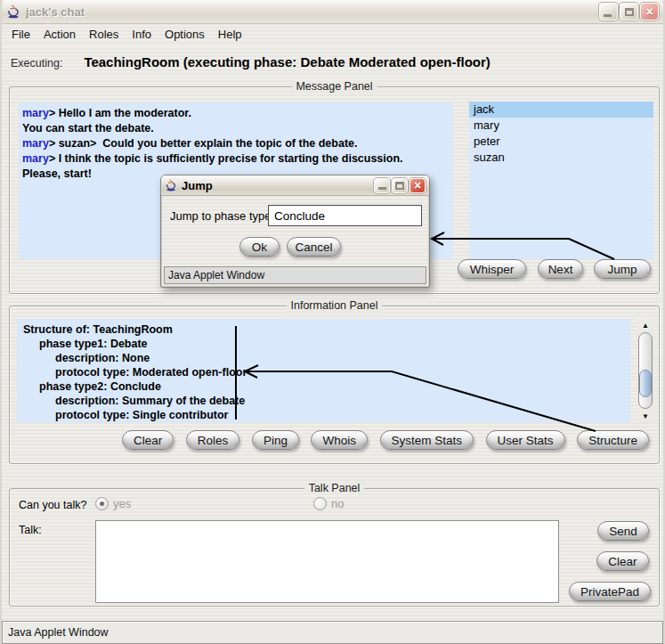 Image resolution: width=665 pixels, height=644 pixels. Describe the element at coordinates (251, 62) in the screenshot. I see `executing-row: Executing: TeachingRoom (executing phase…` at that location.